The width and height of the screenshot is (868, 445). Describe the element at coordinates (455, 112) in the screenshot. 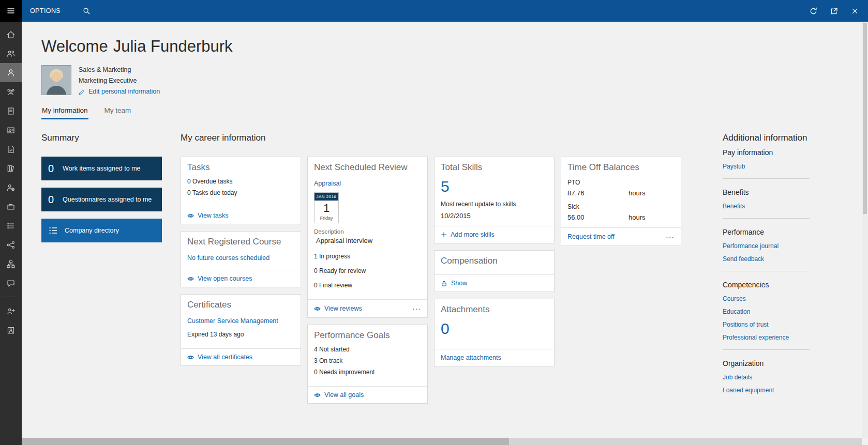

I see `tab-bar: My information My team` at that location.